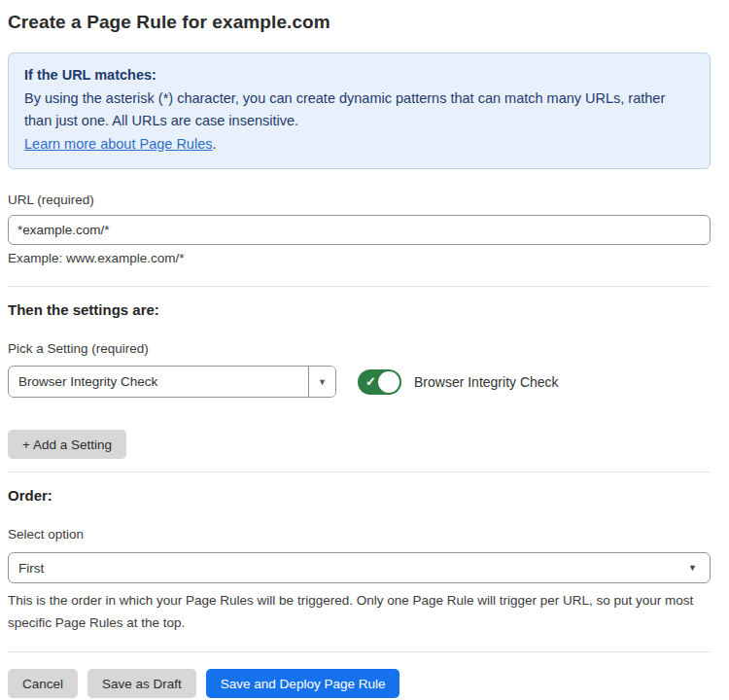 The image size is (729, 700). Describe the element at coordinates (158, 381) in the screenshot. I see `setting-dropdown-value: Browser Integrity Check` at that location.